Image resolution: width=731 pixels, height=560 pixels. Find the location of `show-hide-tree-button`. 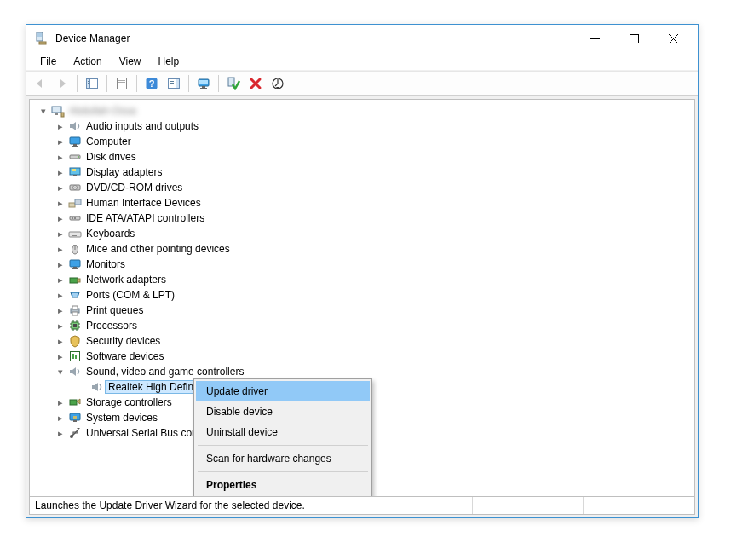

show-hide-tree-button is located at coordinates (92, 84).